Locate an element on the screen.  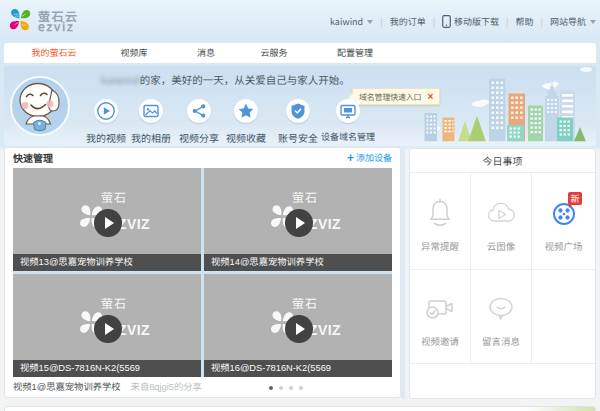
video-camera-icon is located at coordinates (440, 309).